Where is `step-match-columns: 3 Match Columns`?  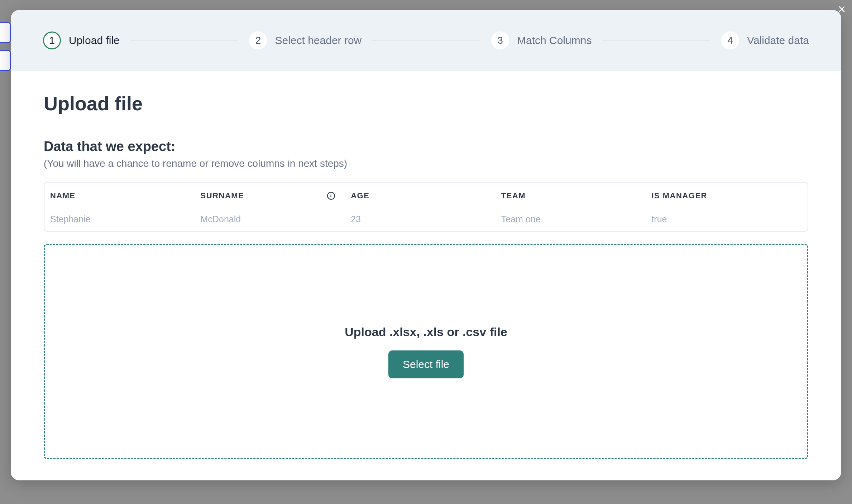 step-match-columns: 3 Match Columns is located at coordinates (541, 40).